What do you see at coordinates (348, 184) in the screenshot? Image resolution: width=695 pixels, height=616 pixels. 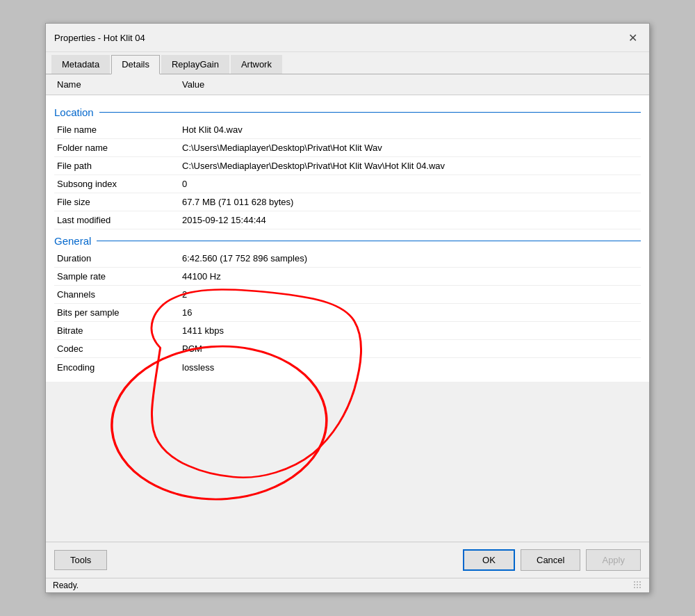 I see `table-row: Subsong index 0` at bounding box center [348, 184].